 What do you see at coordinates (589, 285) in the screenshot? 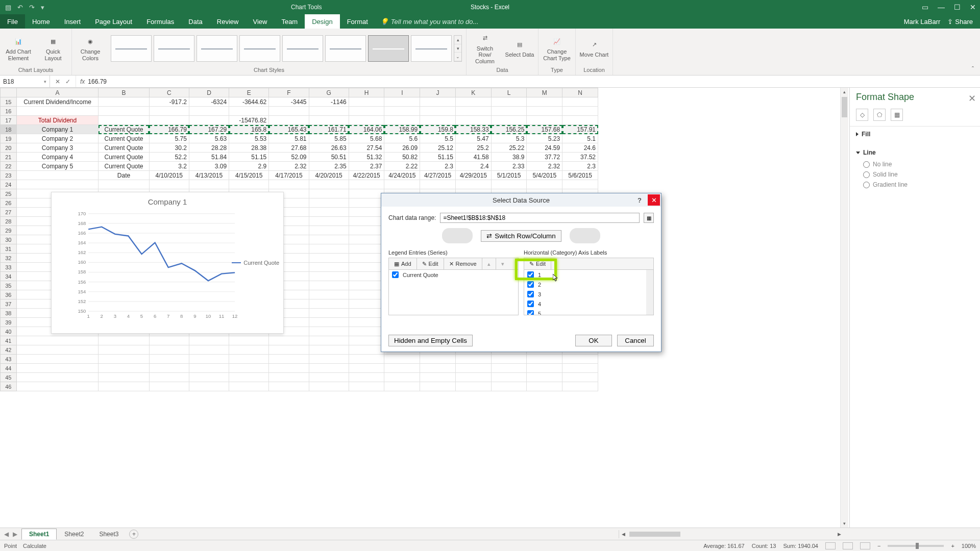
I see `axis-label-item: 2` at bounding box center [589, 285].